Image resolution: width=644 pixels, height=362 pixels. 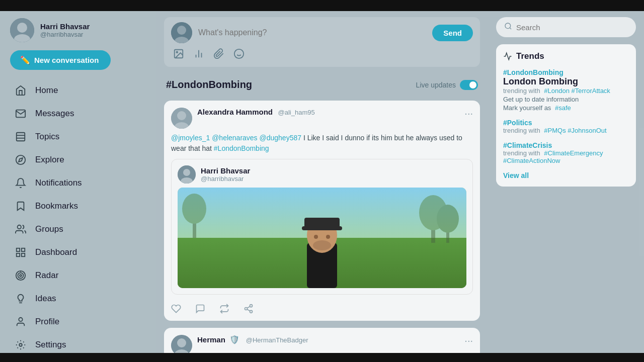 What do you see at coordinates (21, 137) in the screenshot?
I see `topics-icon` at bounding box center [21, 137].